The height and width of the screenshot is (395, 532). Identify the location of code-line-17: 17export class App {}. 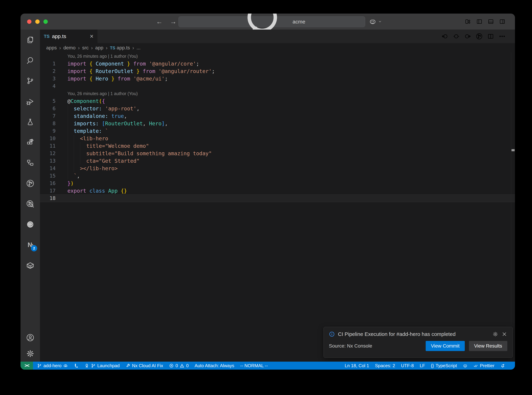
(278, 191).